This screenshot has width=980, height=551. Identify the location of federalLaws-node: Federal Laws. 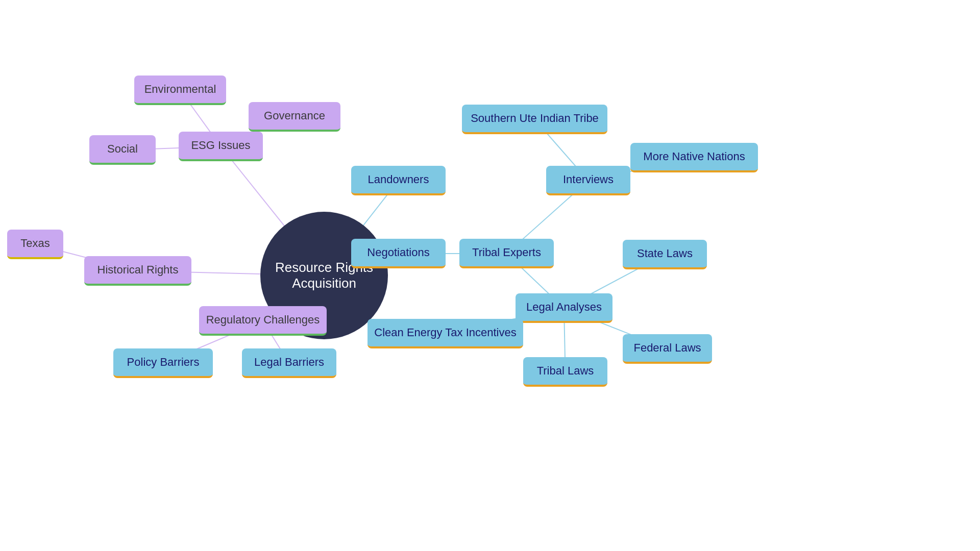
(668, 349).